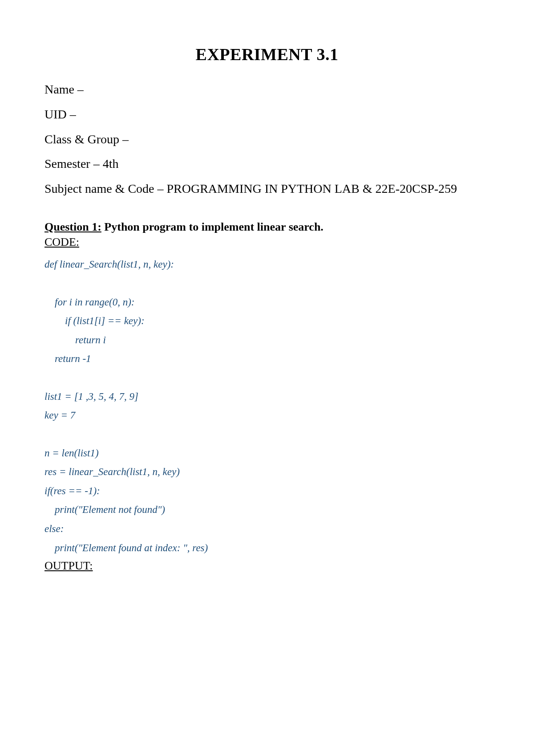 This screenshot has height=756, width=534. I want to click on code-line: key = 7, so click(267, 416).